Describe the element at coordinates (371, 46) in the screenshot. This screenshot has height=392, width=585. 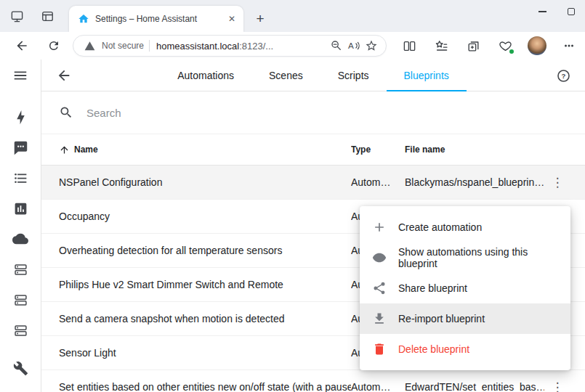
I see `favorite-star-icon` at that location.